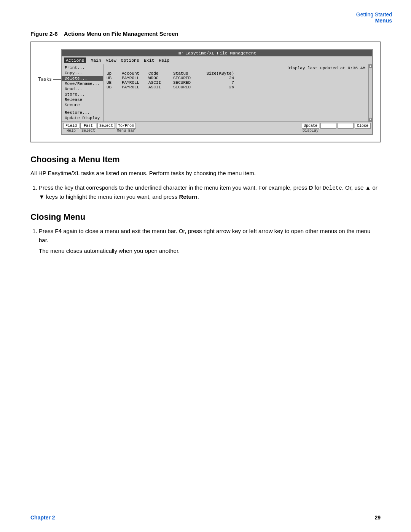 This screenshot has width=411, height=532. Describe the element at coordinates (210, 241) in the screenshot. I see `list-item: Press F4 again to close a menu and exit …` at that location.